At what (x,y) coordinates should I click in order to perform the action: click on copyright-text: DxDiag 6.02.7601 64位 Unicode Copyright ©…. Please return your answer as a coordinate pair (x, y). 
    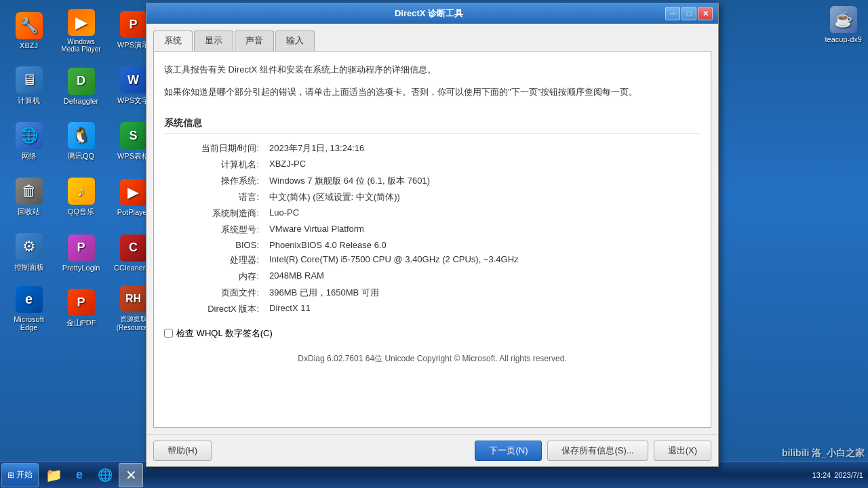
    Looking at the image, I should click on (433, 355).